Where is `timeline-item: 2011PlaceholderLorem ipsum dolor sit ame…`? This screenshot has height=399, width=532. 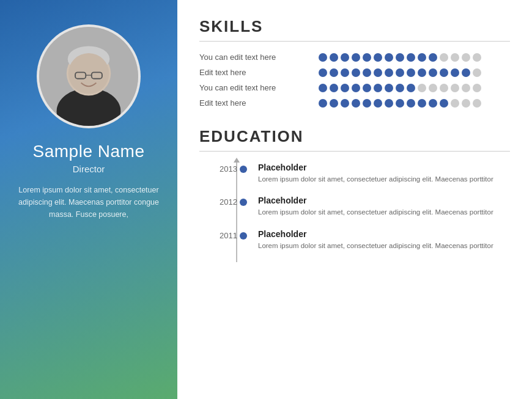
timeline-item: 2011PlaceholderLorem ipsum dolor sit ame… is located at coordinates (358, 240).